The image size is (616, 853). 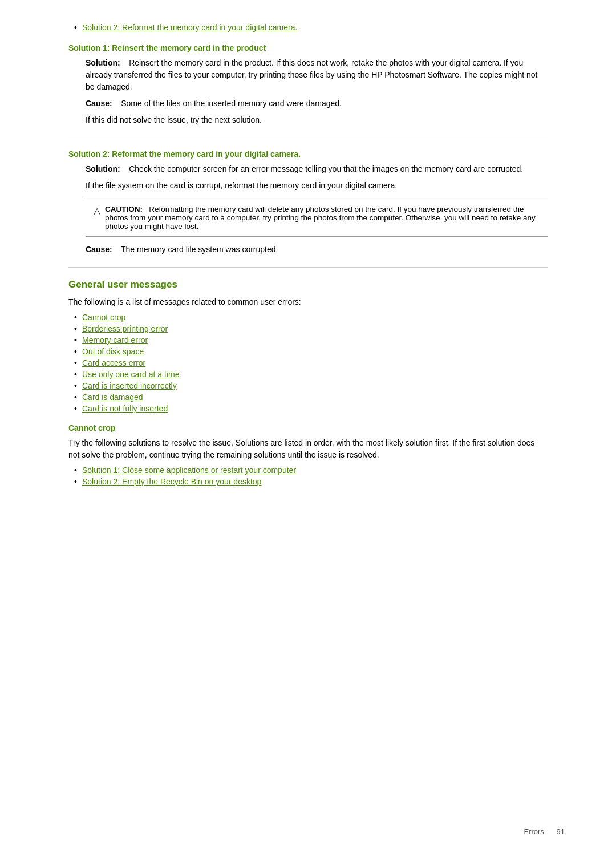 What do you see at coordinates (125, 329) in the screenshot?
I see `link-borderless-printing-error: Borderless printing error` at bounding box center [125, 329].